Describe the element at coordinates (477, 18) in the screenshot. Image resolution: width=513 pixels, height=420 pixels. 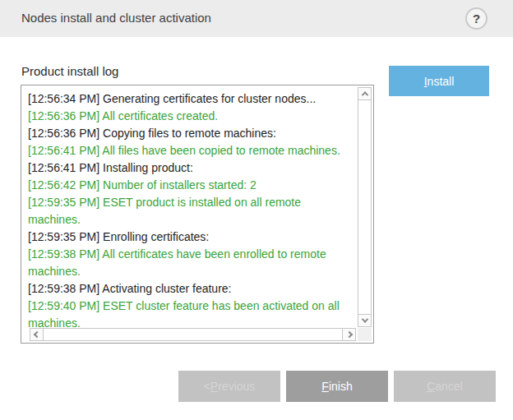
I see `help-button: ?` at that location.